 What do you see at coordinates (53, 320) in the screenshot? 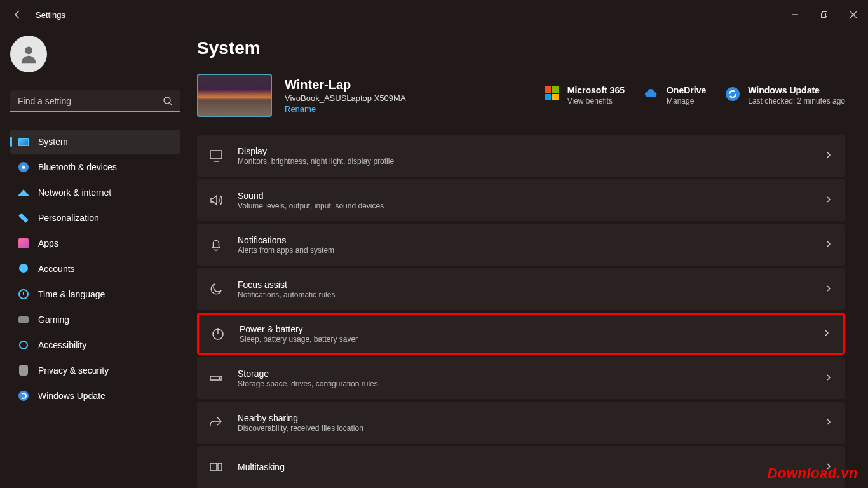
I see `sidebar-item-label: Gaming` at bounding box center [53, 320].